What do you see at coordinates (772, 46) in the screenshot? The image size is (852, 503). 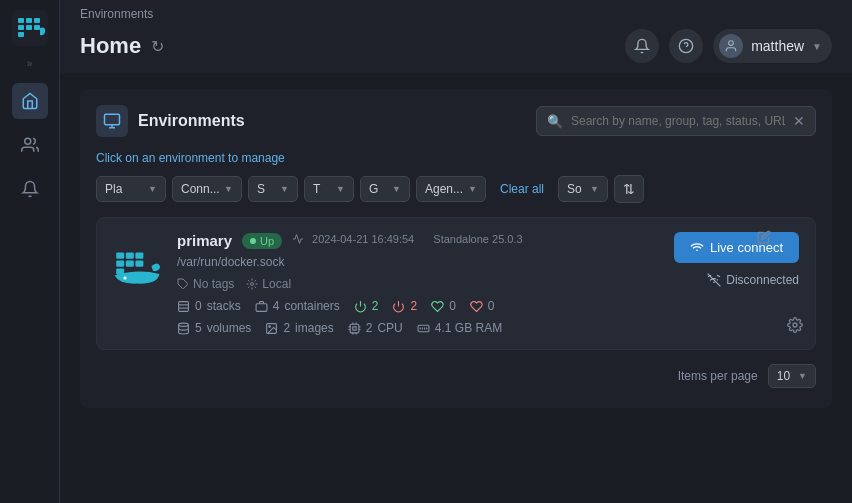 I see `user-menu-button: matthew ▼` at bounding box center [772, 46].